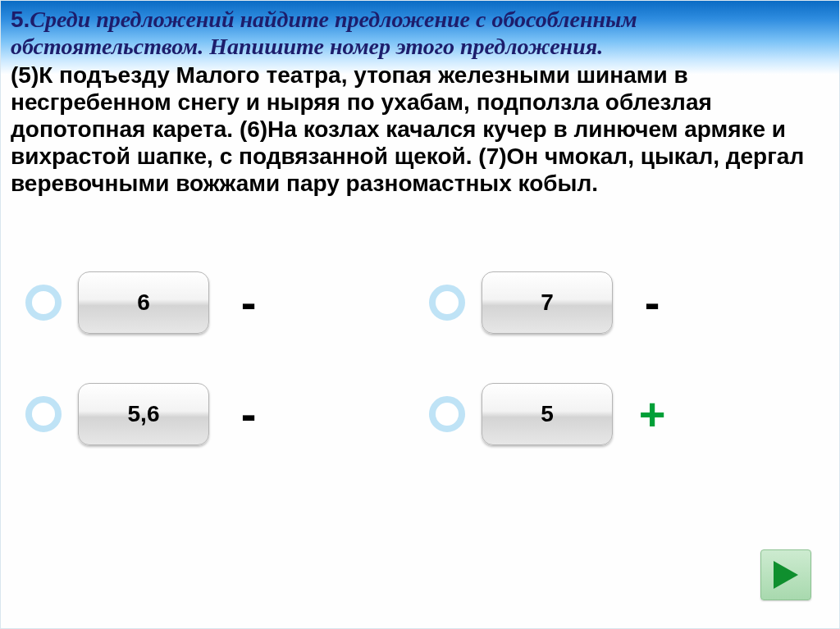 The height and width of the screenshot is (629, 840). Describe the element at coordinates (547, 414) in the screenshot. I see `answer-button-5: 5` at that location.